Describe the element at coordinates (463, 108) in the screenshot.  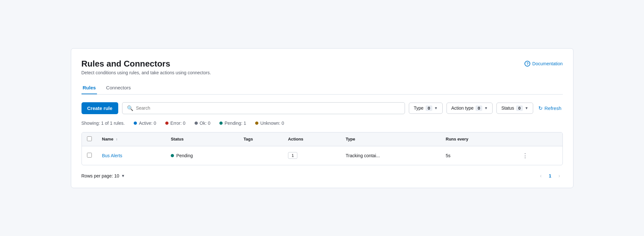
I see `action-type-filter-label: Action type` at that location.